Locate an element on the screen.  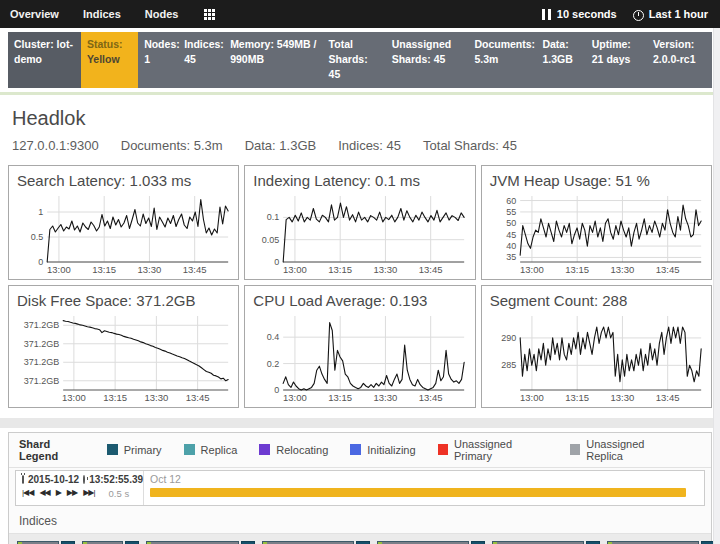
svg-text: 60 is located at coordinates (511, 200).